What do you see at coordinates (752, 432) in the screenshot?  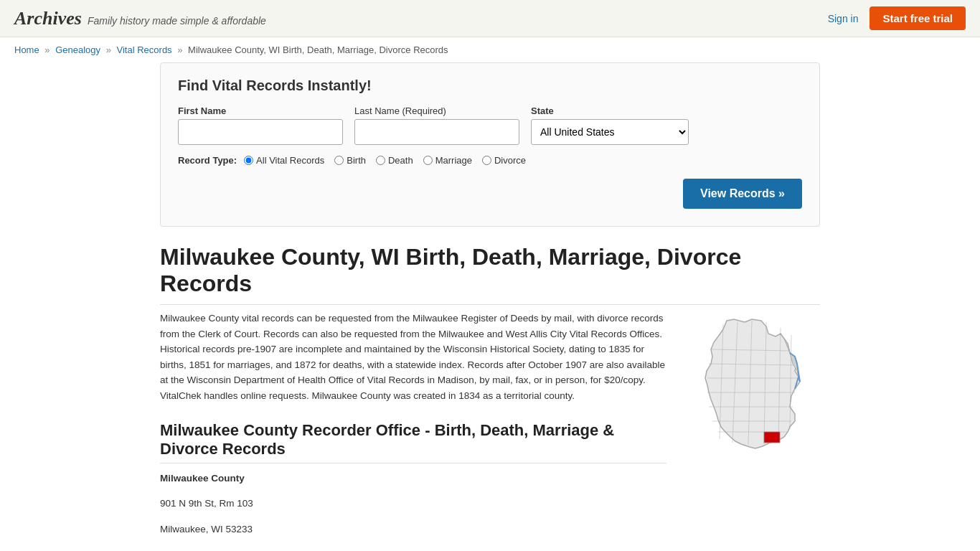 I see `wi-map` at bounding box center [752, 432].